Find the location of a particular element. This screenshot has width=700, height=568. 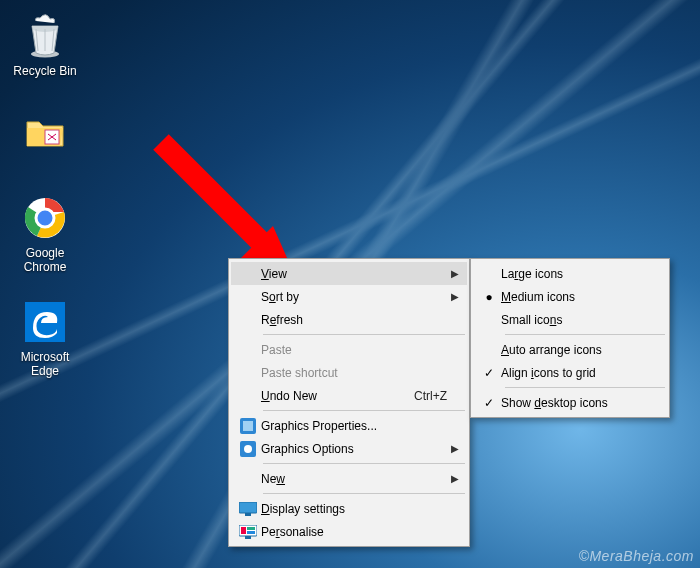

submenu-item-medium-icons: ● Medium icons is located at coordinates (570, 296).